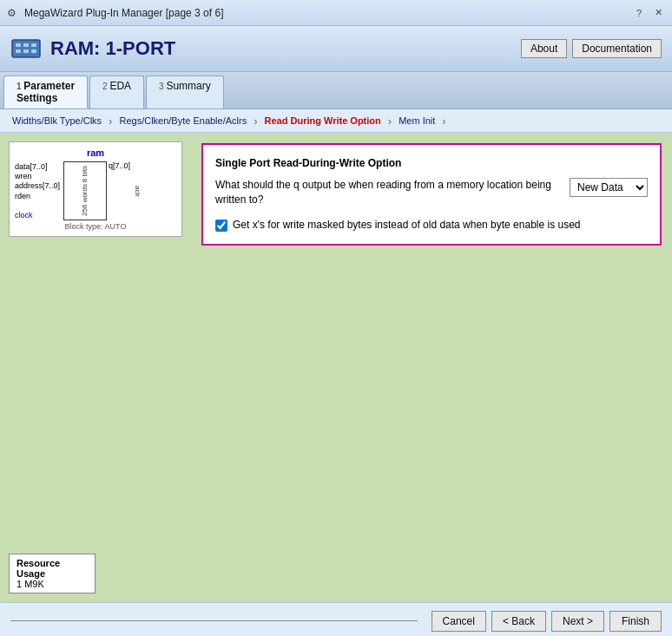 This screenshot has height=636, width=672. I want to click on port-aclr: aclr, so click(137, 191).